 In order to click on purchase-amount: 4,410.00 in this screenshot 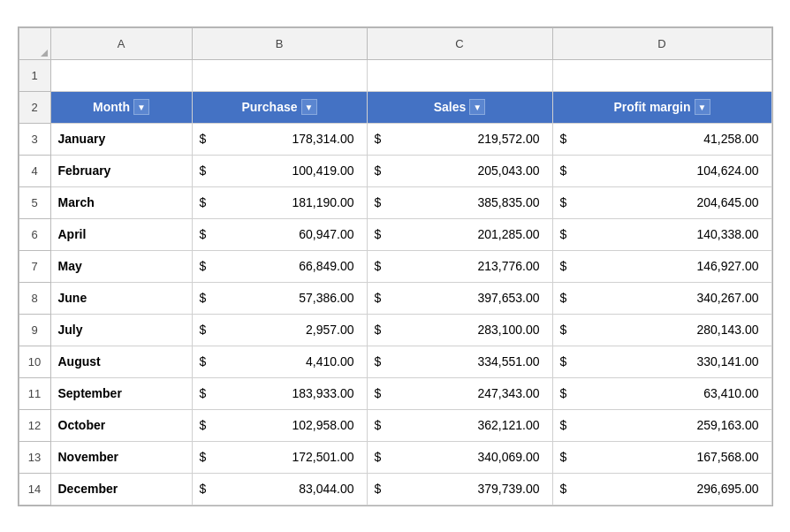, I will do `click(279, 361)`.